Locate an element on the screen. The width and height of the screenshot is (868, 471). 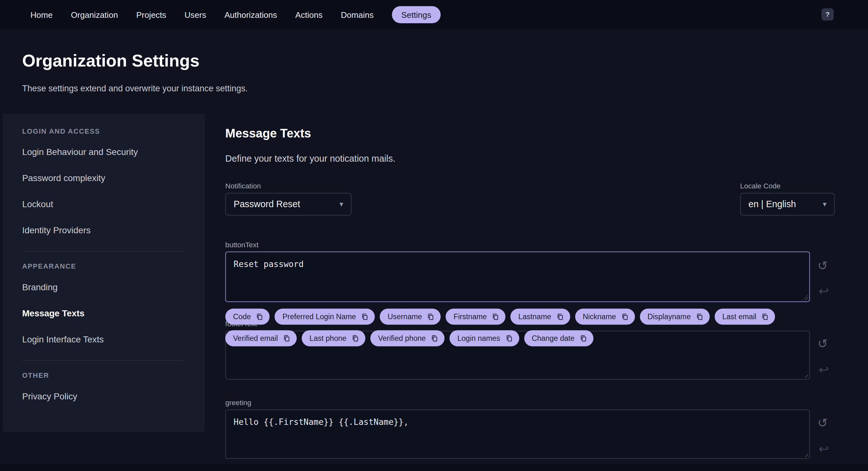
notification-select-value: Password Reset is located at coordinates (267, 204).